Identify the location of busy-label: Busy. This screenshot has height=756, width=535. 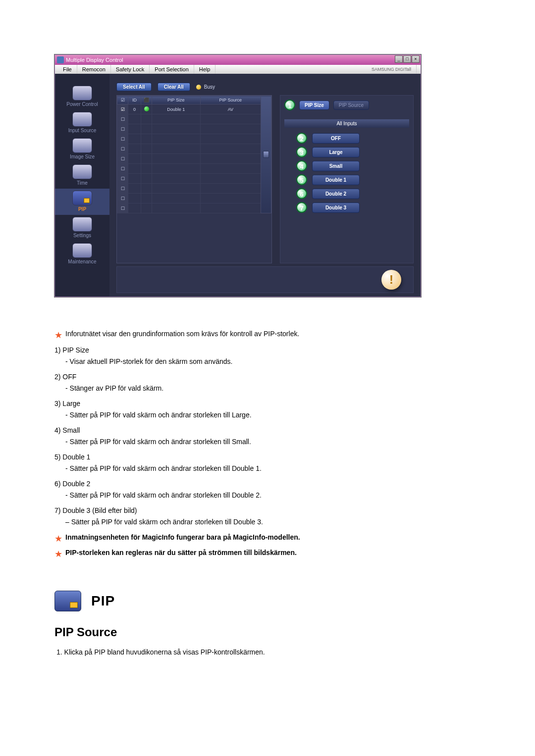
(210, 87).